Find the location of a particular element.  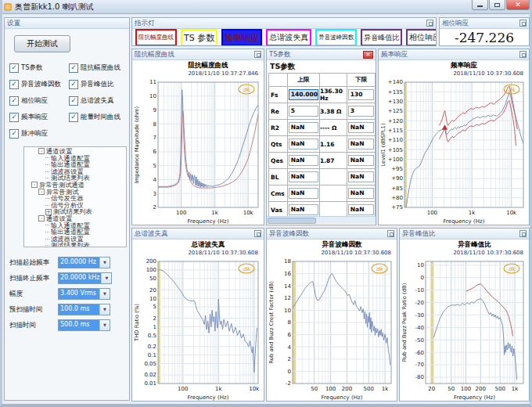

svg-text: Rub and Buzz Peak Ratio (dB) is located at coordinates (404, 322).